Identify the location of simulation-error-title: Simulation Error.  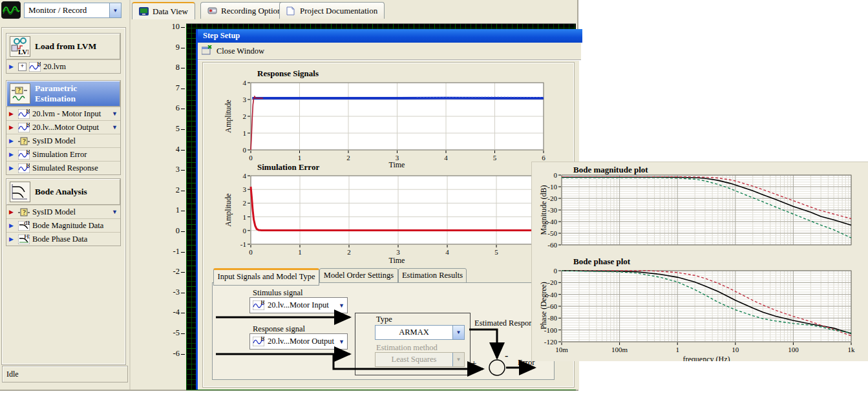
(288, 167).